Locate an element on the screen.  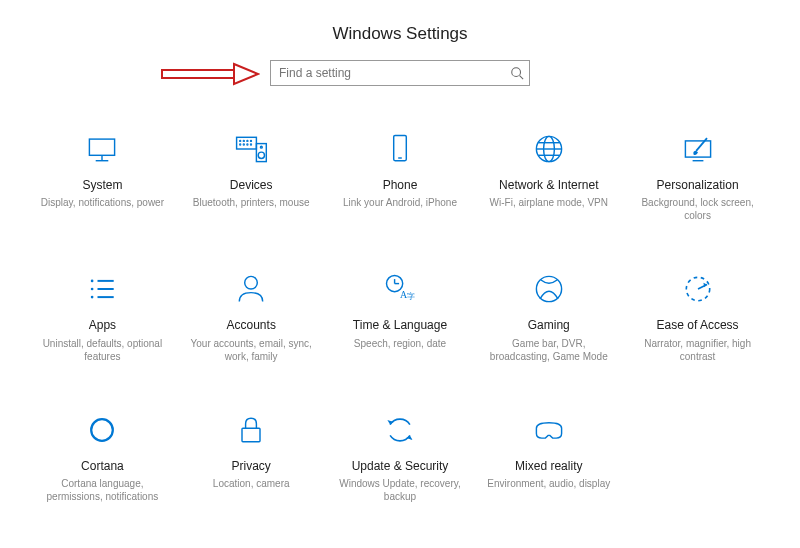
tile-devices: Devices Bluetooth, printers, mouse is located at coordinates (252, 176).